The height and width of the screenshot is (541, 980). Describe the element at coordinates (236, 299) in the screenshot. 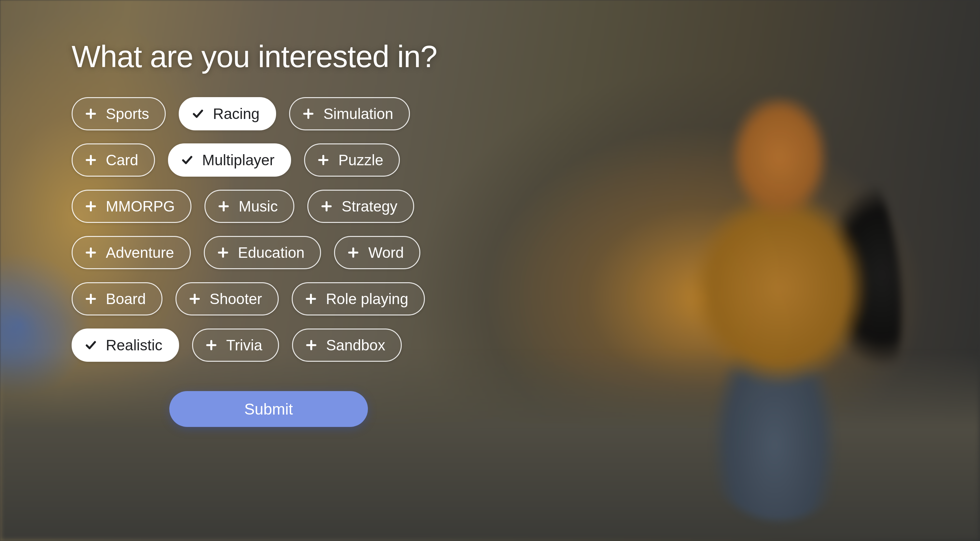

I see `chip-label: Shooter` at that location.